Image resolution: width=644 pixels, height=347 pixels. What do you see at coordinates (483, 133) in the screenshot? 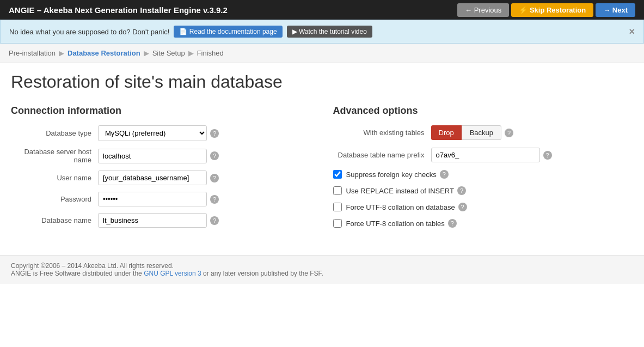
I see `existing-tables-row: With existing tables Drop Backup ?` at bounding box center [483, 133].